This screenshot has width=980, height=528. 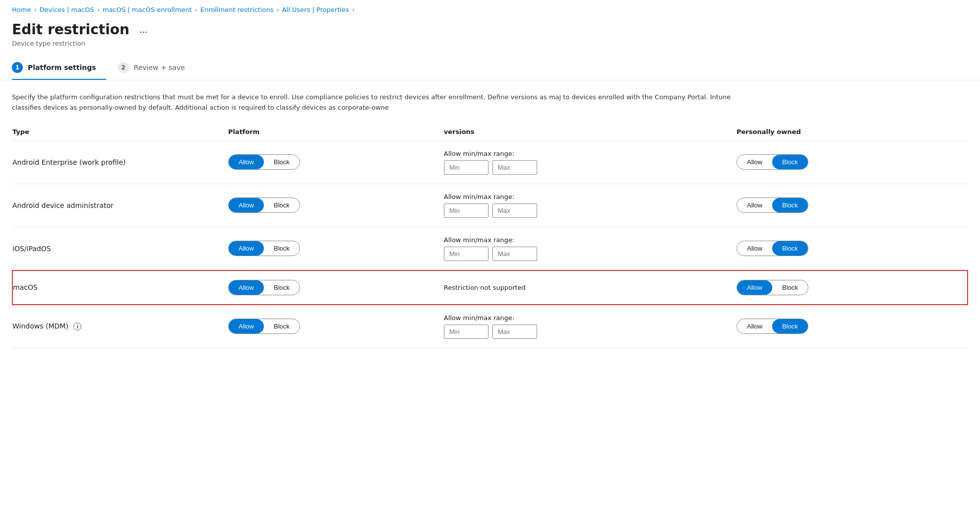 What do you see at coordinates (41, 326) in the screenshot?
I see `type-label: Windows (MDM)` at bounding box center [41, 326].